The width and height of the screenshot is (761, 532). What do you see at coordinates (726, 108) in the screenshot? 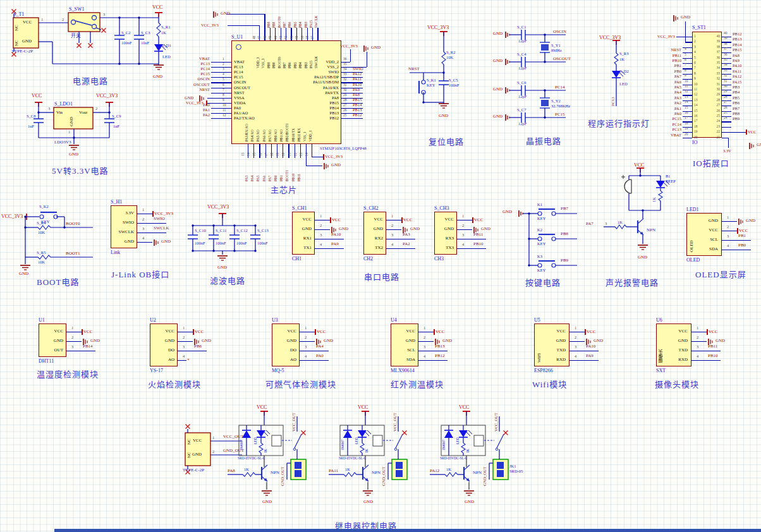
I see `pin-number: 26` at bounding box center [726, 108].